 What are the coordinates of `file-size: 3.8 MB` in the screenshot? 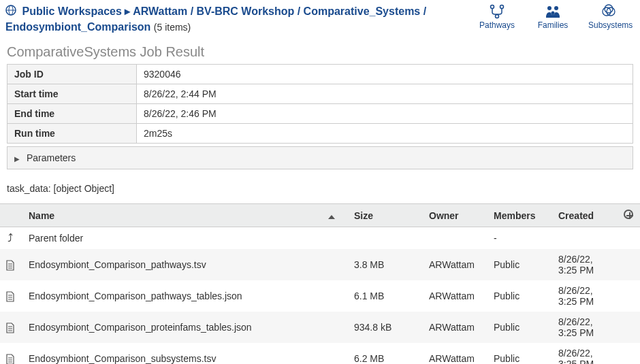 It's located at (385, 265).